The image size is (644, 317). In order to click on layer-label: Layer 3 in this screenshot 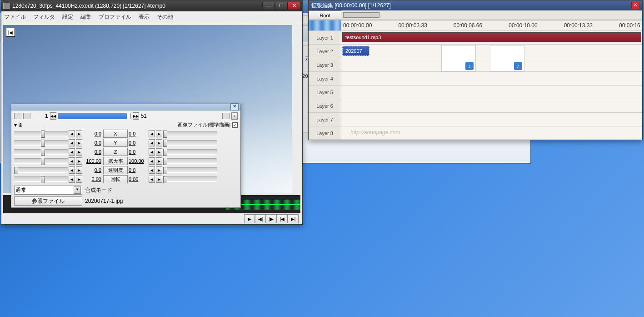, I will do `click(325, 65)`.